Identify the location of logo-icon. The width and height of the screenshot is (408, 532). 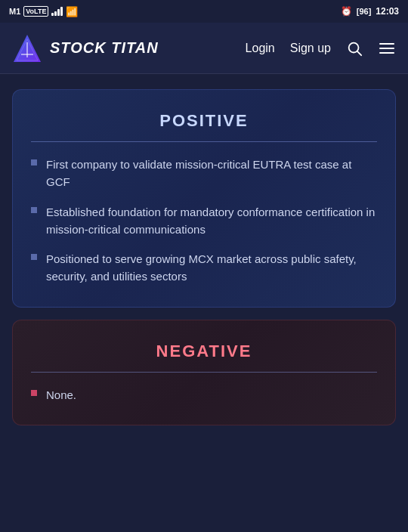
(27, 48).